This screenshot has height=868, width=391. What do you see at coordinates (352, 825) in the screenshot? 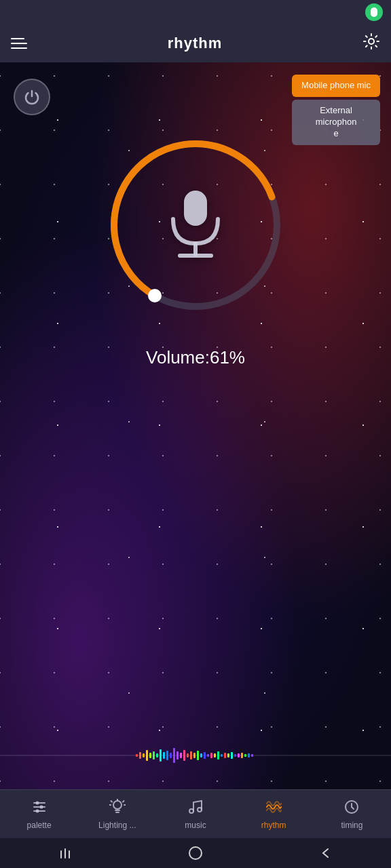
I see `timing-label: timing` at bounding box center [352, 825].